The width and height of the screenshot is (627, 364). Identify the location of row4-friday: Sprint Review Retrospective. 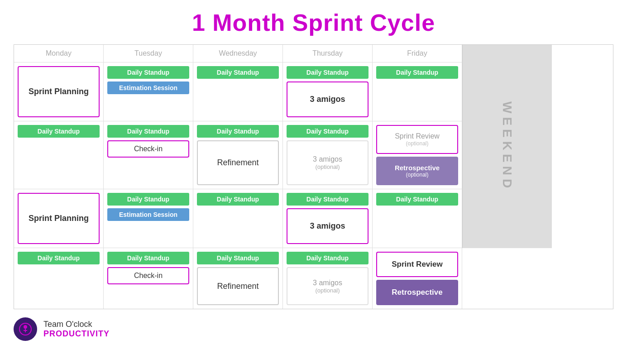
(417, 278).